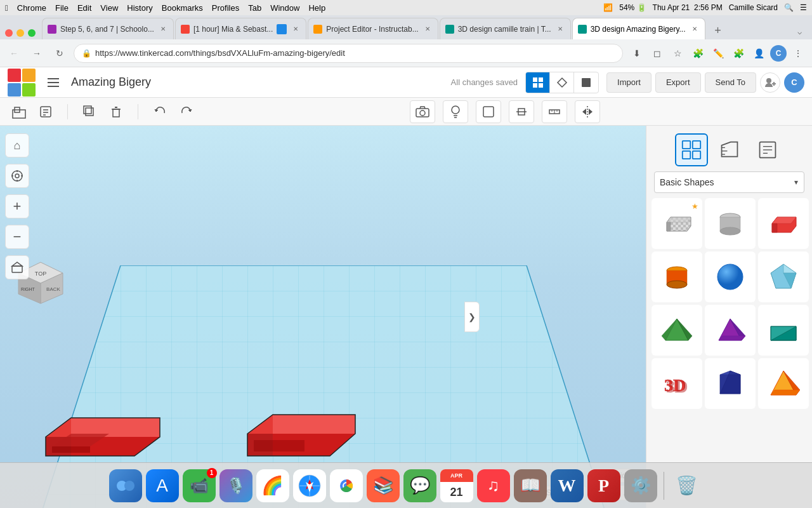 This screenshot has width=812, height=508. I want to click on chrome-profile-avatar: C, so click(778, 53).